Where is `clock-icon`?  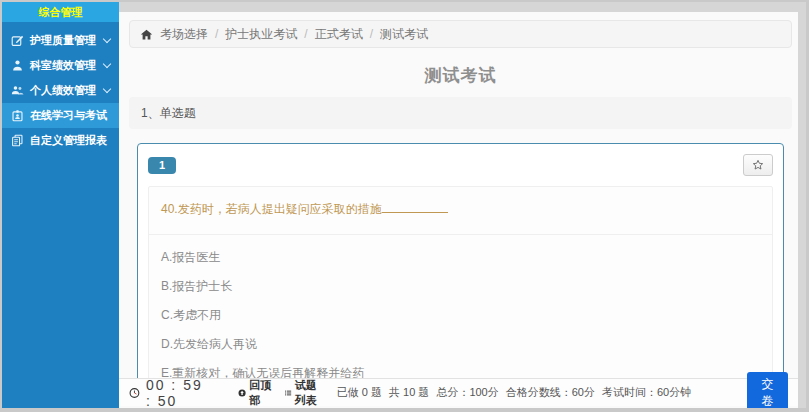 clock-icon is located at coordinates (134, 393).